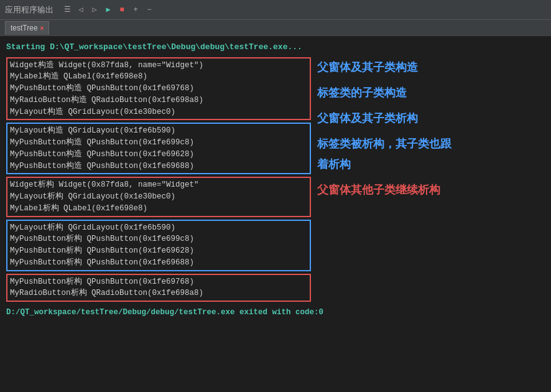  Describe the element at coordinates (431, 164) in the screenshot. I see `annotation-4-line2: 着析构` at that location.